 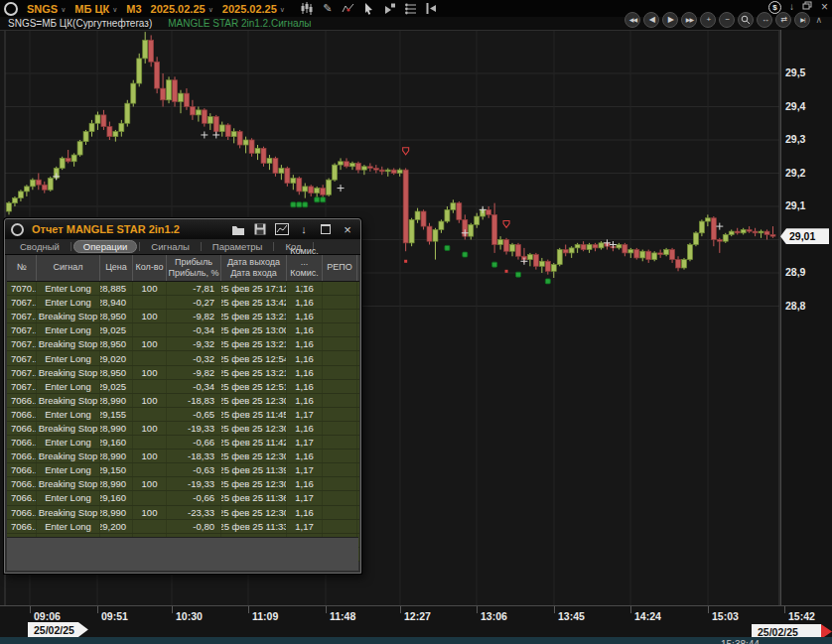 What do you see at coordinates (340, 268) in the screenshot?
I see `column-header: РЕПО` at bounding box center [340, 268].